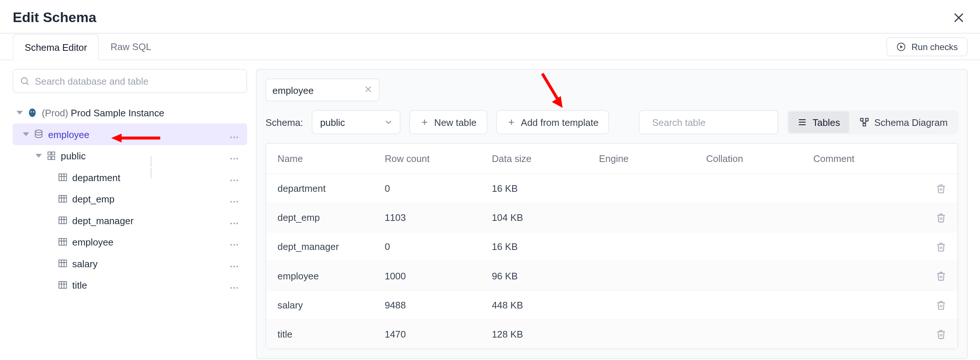 The height and width of the screenshot is (360, 980). I want to click on tree-database-row: employee …, so click(130, 134).